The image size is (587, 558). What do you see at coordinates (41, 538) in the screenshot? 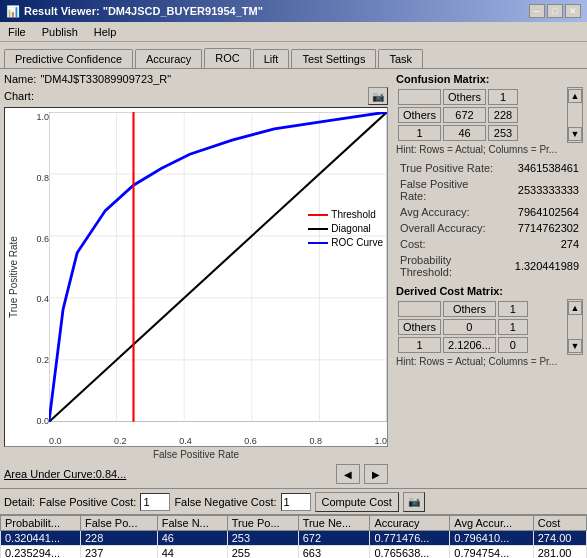
I see `row-probability: 0.320441...` at bounding box center [41, 538].